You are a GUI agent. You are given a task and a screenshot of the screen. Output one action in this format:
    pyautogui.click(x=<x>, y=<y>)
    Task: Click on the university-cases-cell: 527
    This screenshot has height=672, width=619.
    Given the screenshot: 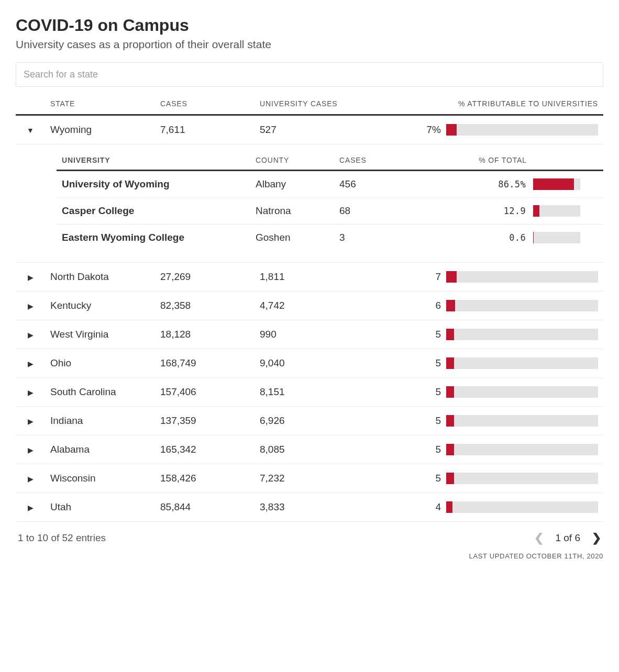 What is the action you would take?
    pyautogui.click(x=310, y=130)
    